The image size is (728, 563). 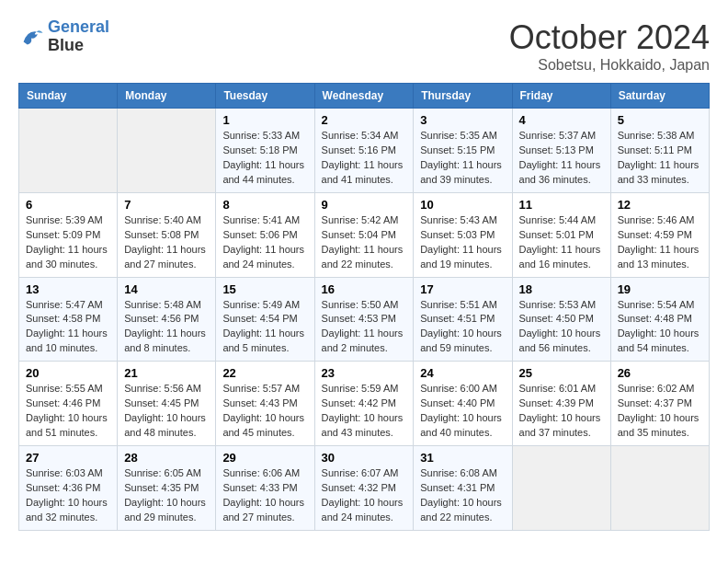 I want to click on day-cell: 22Sunrise: 5:57 AMSunset: 4:43 PMDayligh…, so click(x=265, y=404).